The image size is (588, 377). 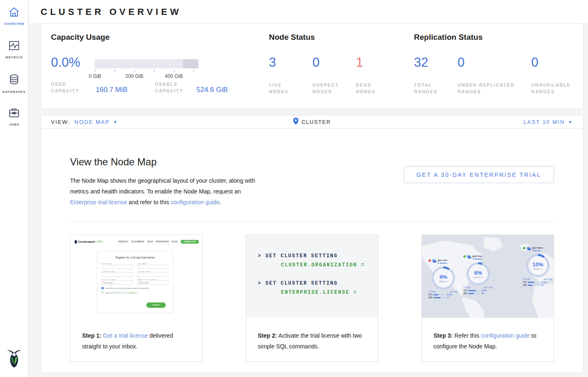 I want to click on divider, so click(x=312, y=221).